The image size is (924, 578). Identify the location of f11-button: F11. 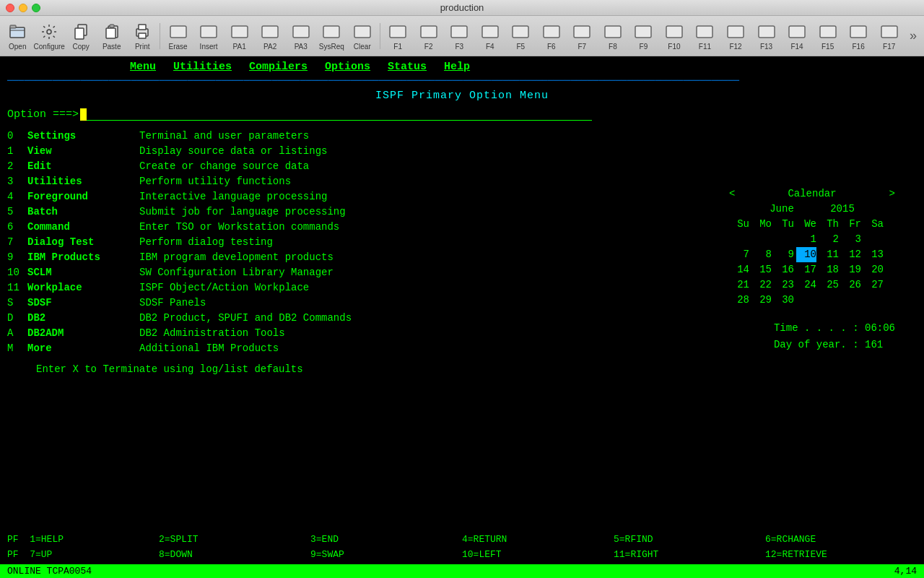
(705, 36).